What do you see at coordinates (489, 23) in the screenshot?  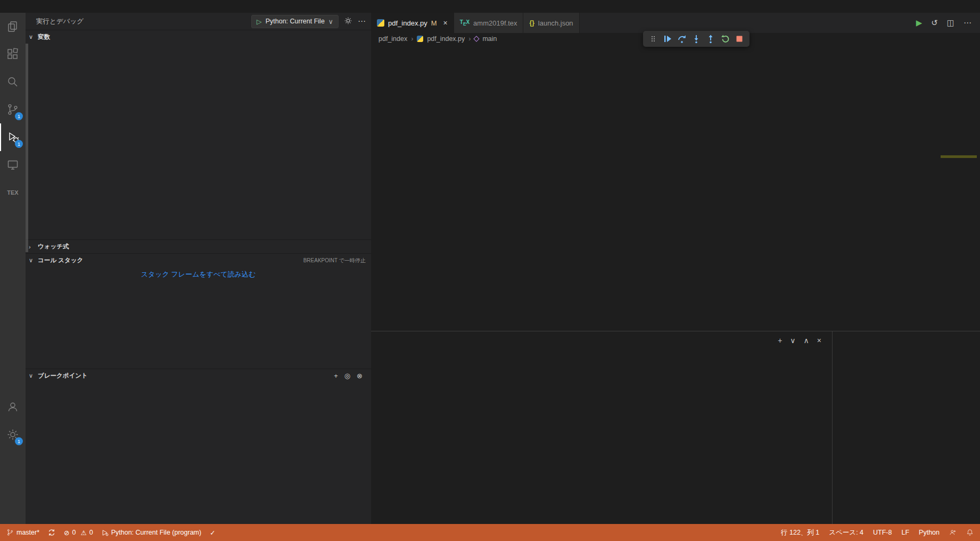 I see `tab-amm2019f-tex: TEX amm2019f.tex` at bounding box center [489, 23].